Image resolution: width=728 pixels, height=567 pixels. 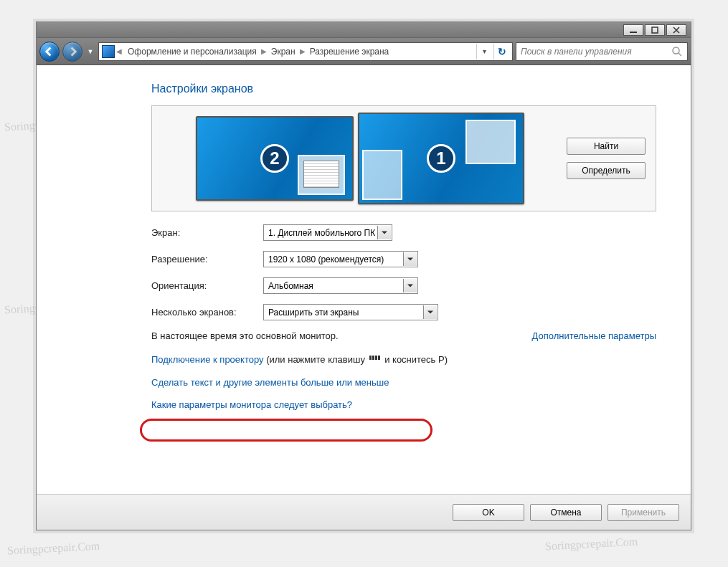 What do you see at coordinates (566, 513) in the screenshot?
I see `cancel-button: Отмена` at bounding box center [566, 513].